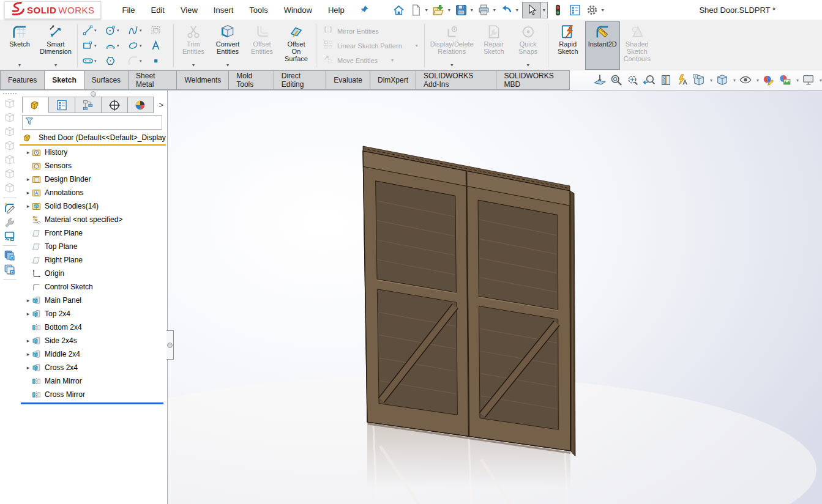 The height and width of the screenshot is (504, 822). I want to click on ribbon-instant2d-button: Instant2D, so click(602, 45).